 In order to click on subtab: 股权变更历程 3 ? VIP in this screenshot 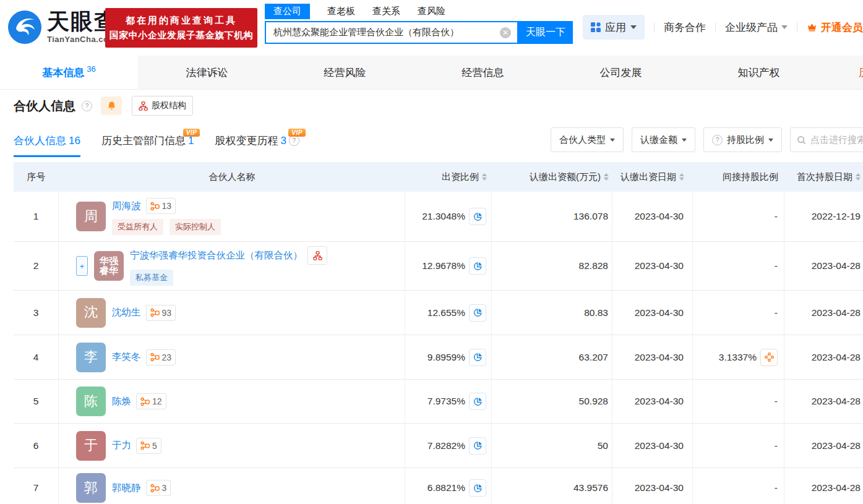, I will do `click(257, 145)`.